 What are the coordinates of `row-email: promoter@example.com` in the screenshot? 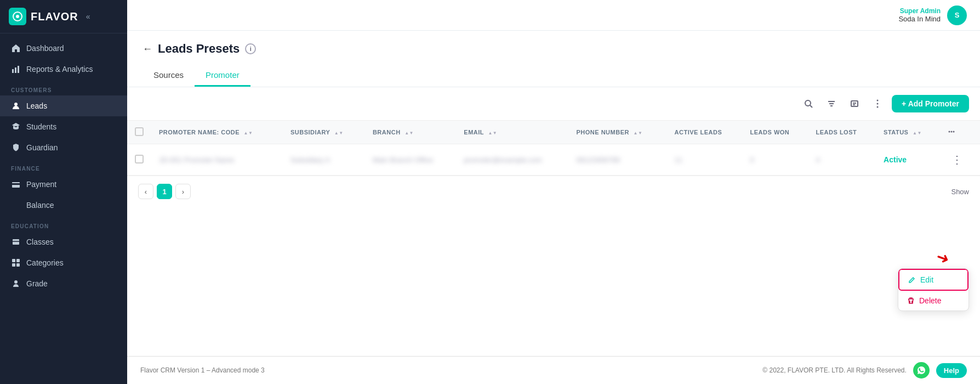 It's located at (512, 160).